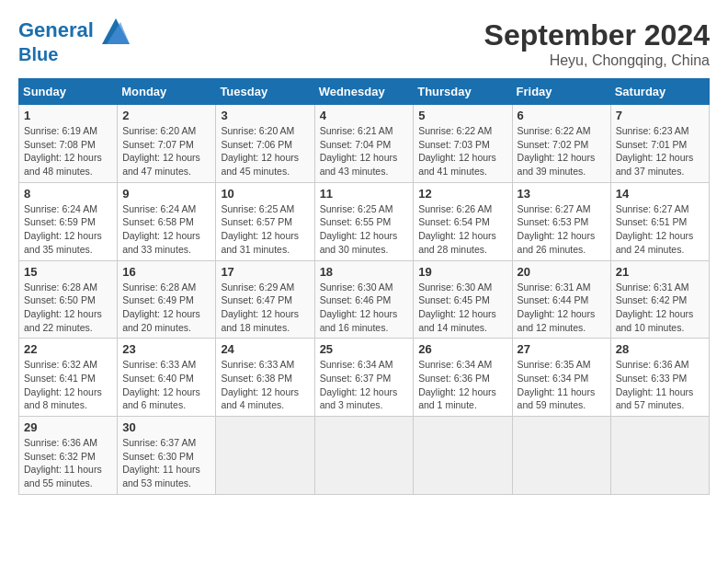 The image size is (728, 563). What do you see at coordinates (166, 385) in the screenshot?
I see `day-info: Sunrise: 6:33 AMSunset: 6:40 PMDaylight:…` at bounding box center [166, 385].